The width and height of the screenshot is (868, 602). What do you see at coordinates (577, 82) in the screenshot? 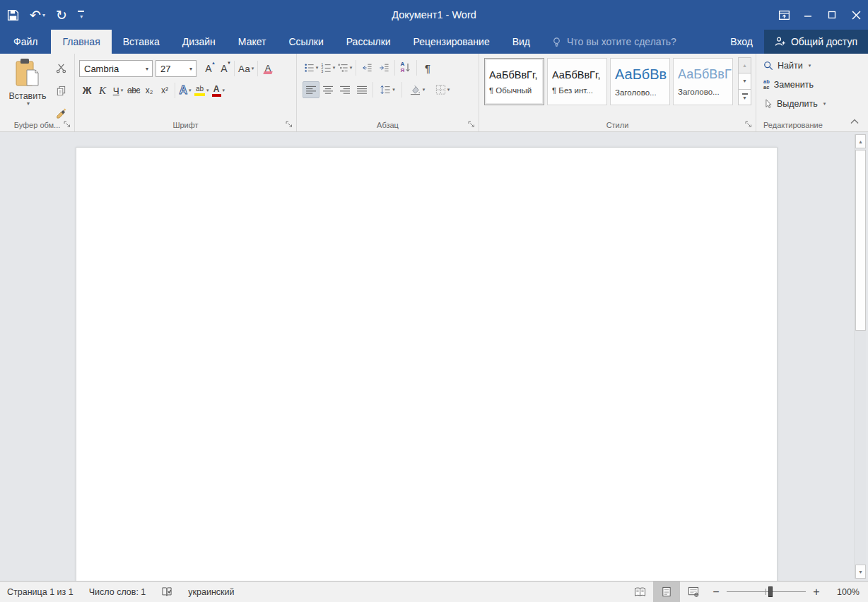
I see `style-no-spacing: АаБбВвГг, ¶ Без инт...` at bounding box center [577, 82].